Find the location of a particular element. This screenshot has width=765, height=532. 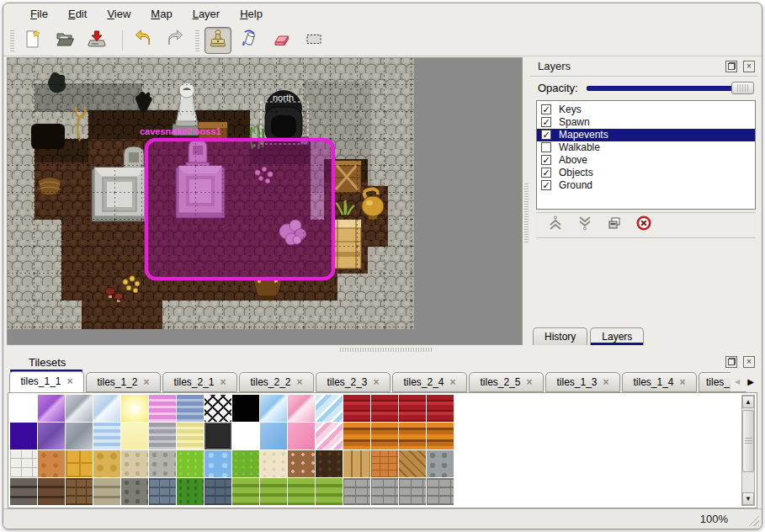

opacity-slider-handle is located at coordinates (742, 88).